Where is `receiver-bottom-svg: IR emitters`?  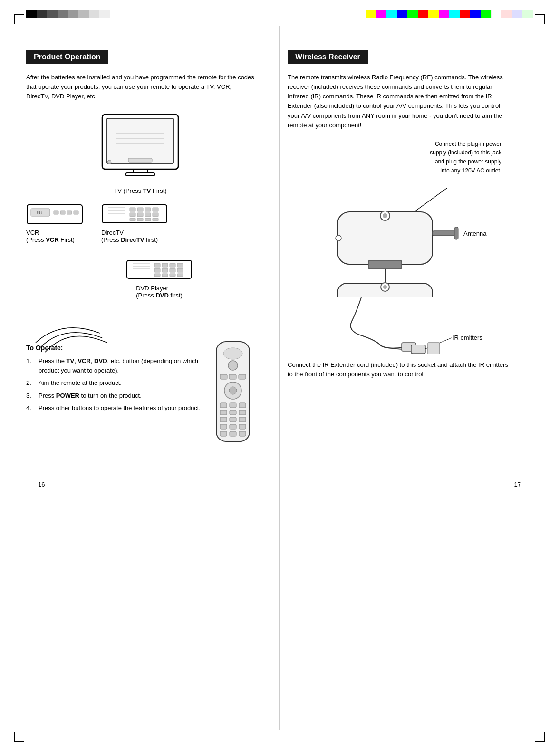 receiver-bottom-svg: IR emitters is located at coordinates (399, 324).